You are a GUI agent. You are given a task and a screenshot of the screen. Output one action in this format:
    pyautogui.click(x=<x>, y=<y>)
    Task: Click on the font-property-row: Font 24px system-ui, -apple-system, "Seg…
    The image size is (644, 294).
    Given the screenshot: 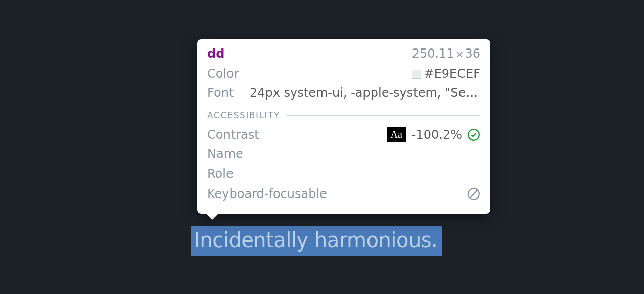 What is the action you would take?
    pyautogui.click(x=344, y=93)
    